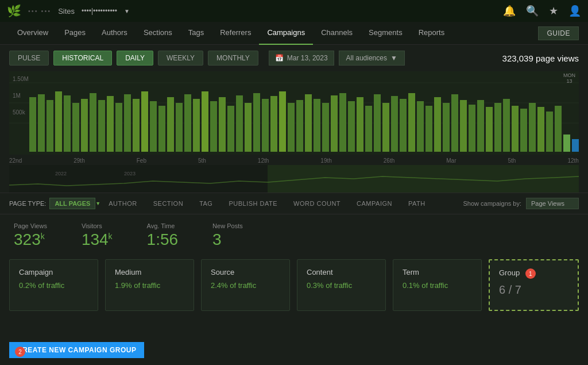 The width and height of the screenshot is (588, 365). What do you see at coordinates (72, 203) in the screenshot?
I see `page-type-selector: ALL PAGES` at bounding box center [72, 203].